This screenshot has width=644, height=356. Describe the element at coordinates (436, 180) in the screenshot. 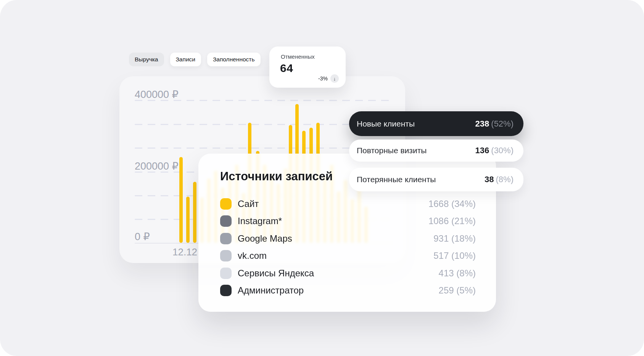

I see `stat-card-lost-clients: Потерянные клиенты 38(8%)` at that location.